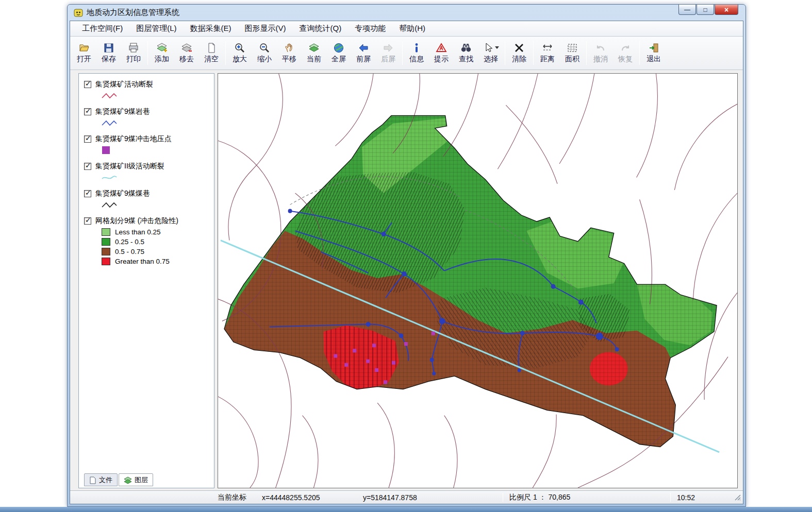 This screenshot has width=812, height=512. I want to click on print-label: 打印, so click(134, 59).